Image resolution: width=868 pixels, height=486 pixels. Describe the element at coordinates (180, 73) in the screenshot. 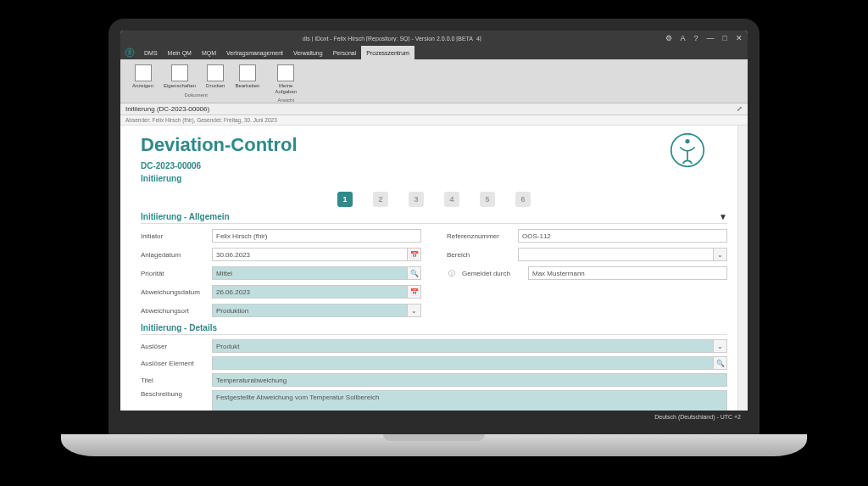

I see `properties-icon` at that location.